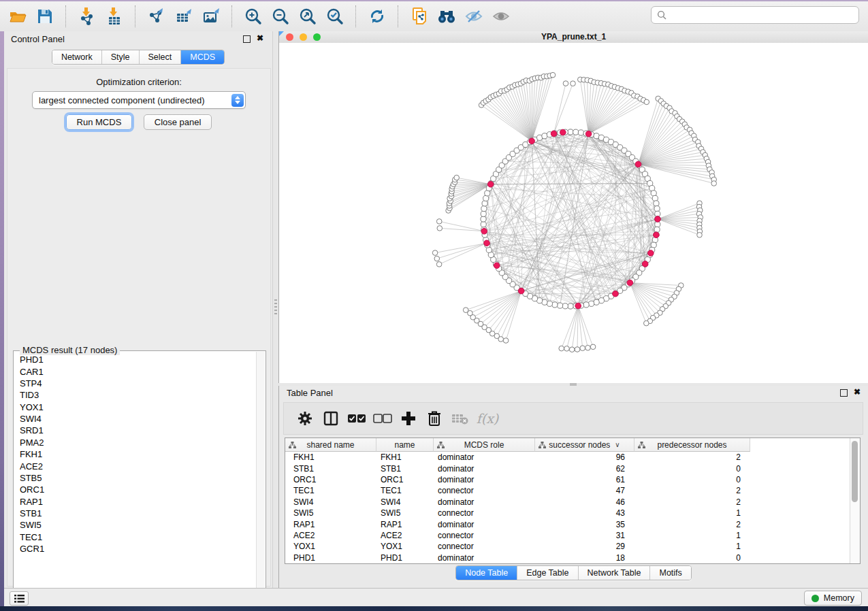  Describe the element at coordinates (134, 359) in the screenshot. I see `mcds-result-item: PHD1` at that location.